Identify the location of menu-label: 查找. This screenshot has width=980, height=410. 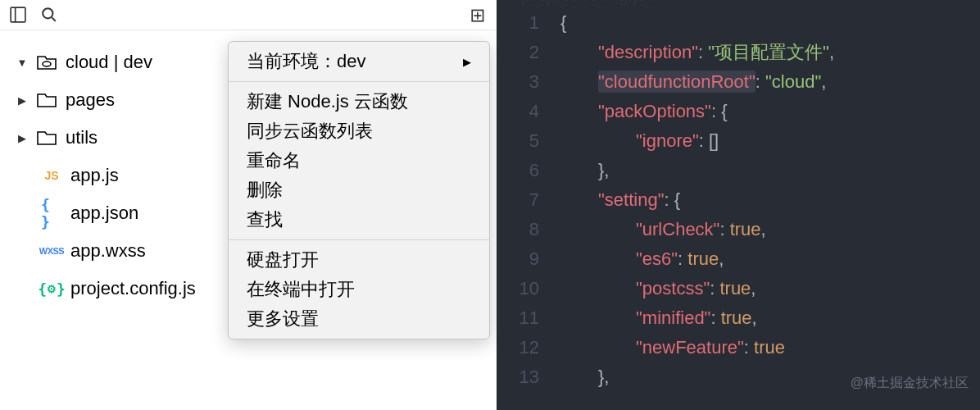
(265, 220).